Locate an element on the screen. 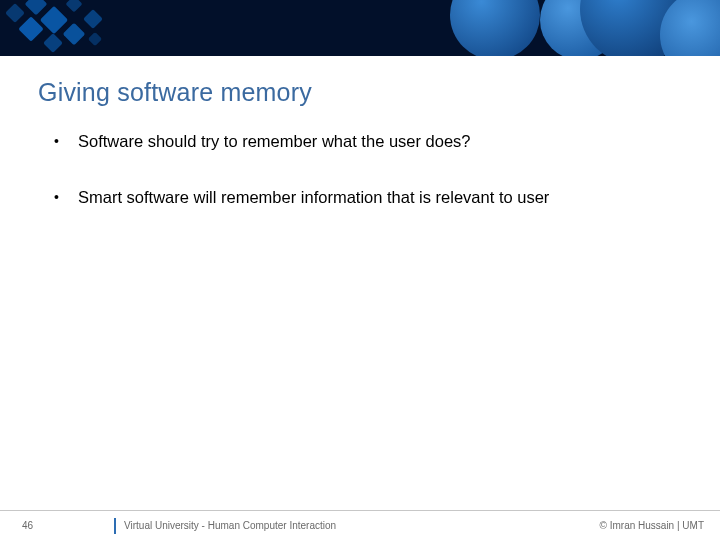 This screenshot has width=720, height=540. footer: 46 Virtual University - Human Computer I… is located at coordinates (360, 525).